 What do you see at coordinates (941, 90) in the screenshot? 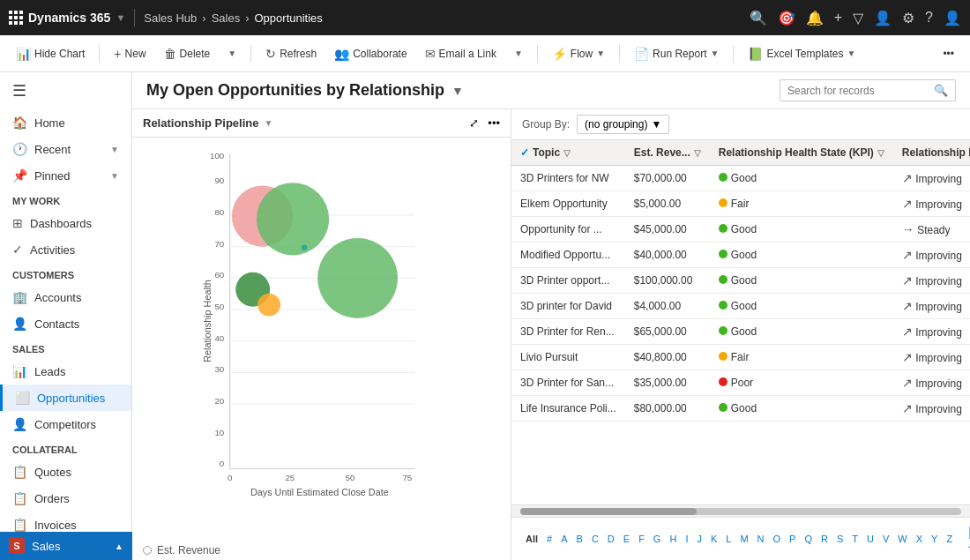
I see `search-submit-icon: 🔍` at bounding box center [941, 90].